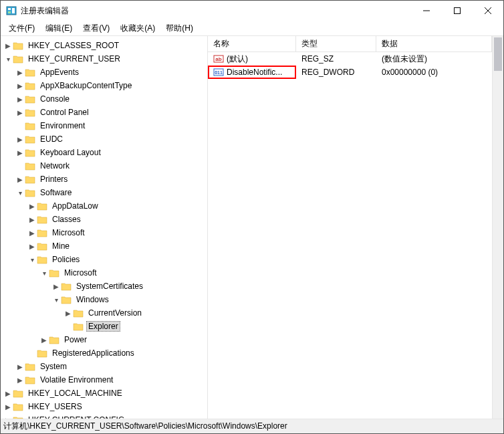 Image resolution: width=504 pixels, height=434 pixels. Describe the element at coordinates (111, 366) in the screenshot. I see `tree-item-system: ▶System` at that location.